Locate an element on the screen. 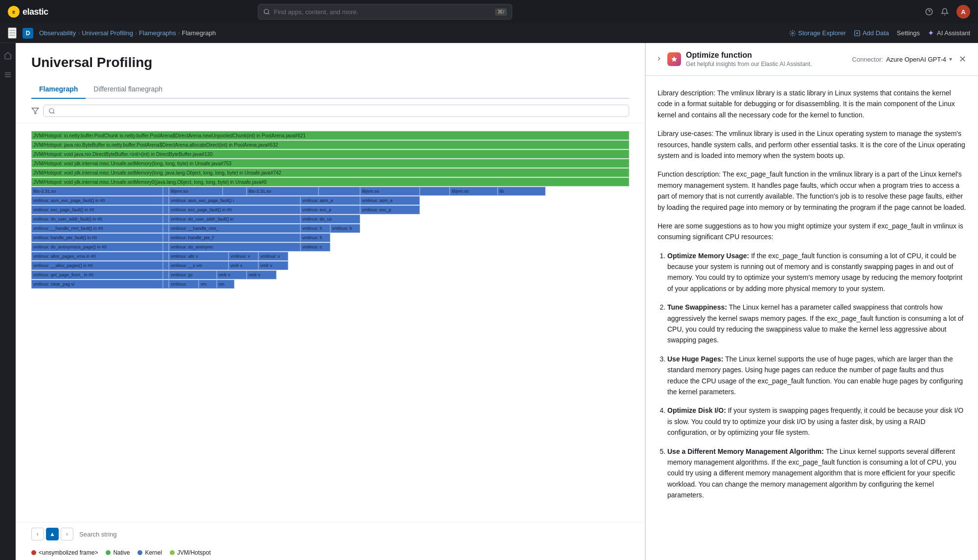  fg-block: vmlinux: asm_exc_page_fault() in #0 is located at coordinates (97, 201).